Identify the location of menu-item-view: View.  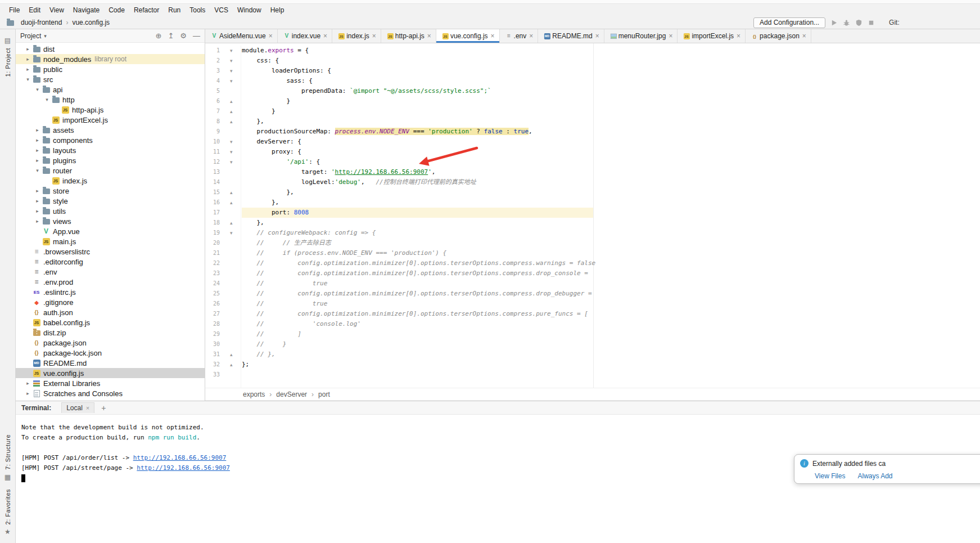
(57, 10).